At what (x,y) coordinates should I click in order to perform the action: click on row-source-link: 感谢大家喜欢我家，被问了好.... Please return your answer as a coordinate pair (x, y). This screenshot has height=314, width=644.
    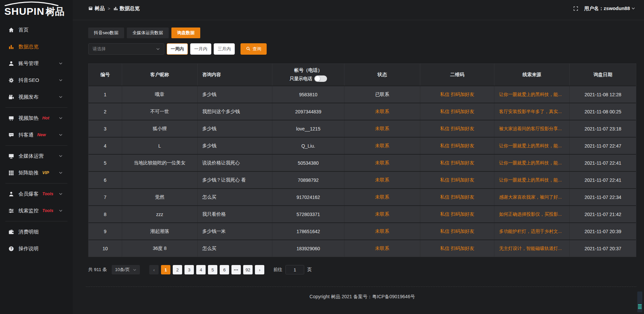
    Looking at the image, I should click on (532, 197).